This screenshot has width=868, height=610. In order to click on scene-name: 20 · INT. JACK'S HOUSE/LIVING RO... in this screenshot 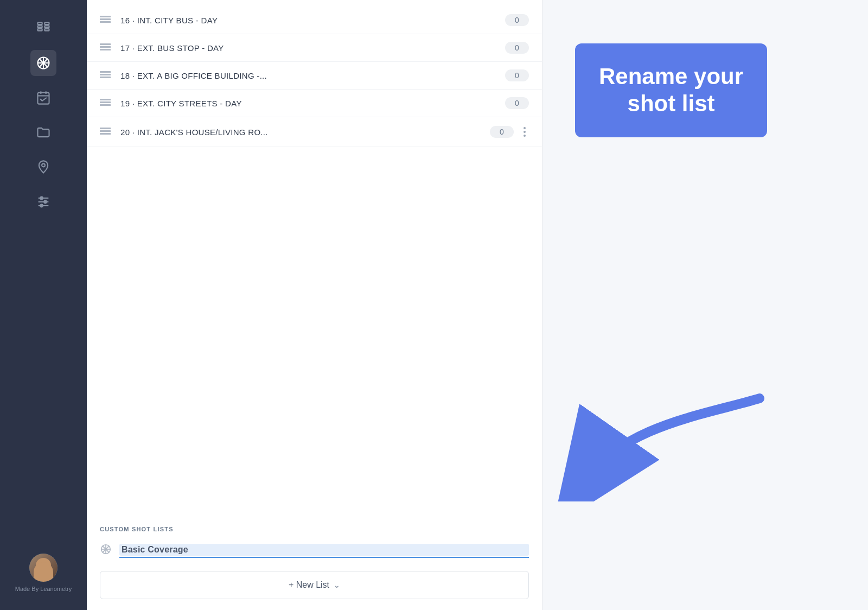, I will do `click(305, 132)`.